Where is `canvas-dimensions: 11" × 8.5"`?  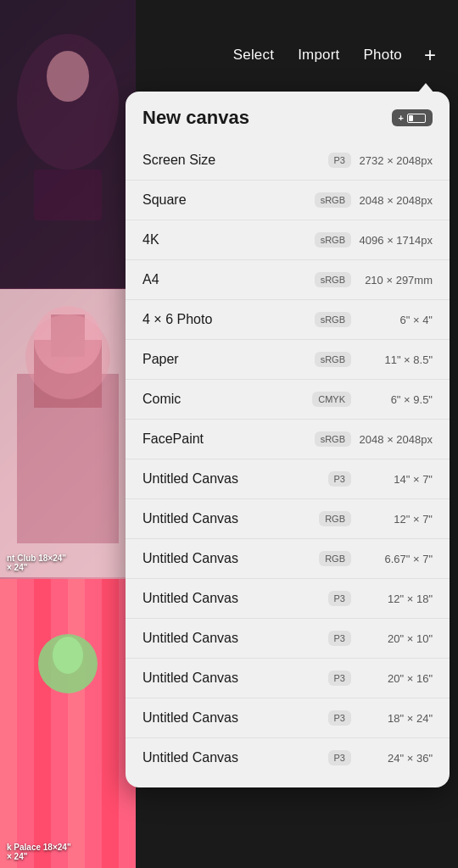
canvas-dimensions: 11" × 8.5" is located at coordinates (394, 359).